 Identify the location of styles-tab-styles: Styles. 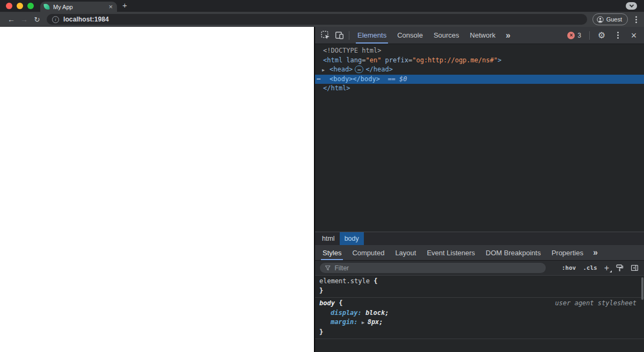
(332, 253).